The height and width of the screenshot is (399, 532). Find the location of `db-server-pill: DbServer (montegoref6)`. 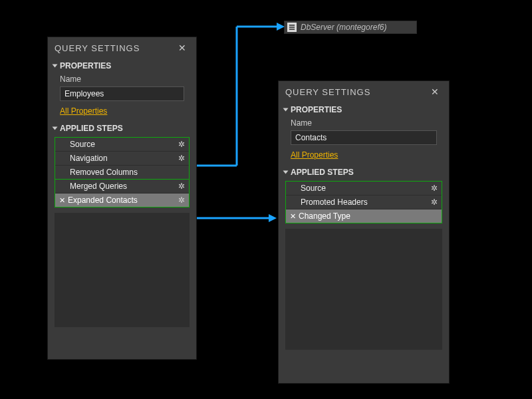

db-server-pill: DbServer (montegoref6) is located at coordinates (350, 27).